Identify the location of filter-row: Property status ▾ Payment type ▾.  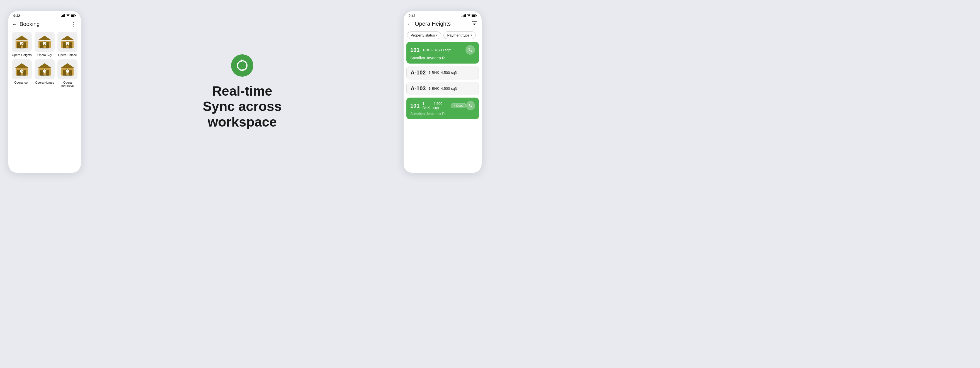
(443, 36).